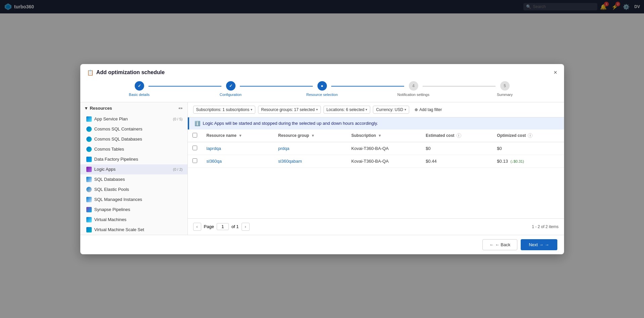 The height and width of the screenshot is (318, 644). Describe the element at coordinates (457, 136) in the screenshot. I see `col-header-estimated-cost: Estimated cost i` at that location.